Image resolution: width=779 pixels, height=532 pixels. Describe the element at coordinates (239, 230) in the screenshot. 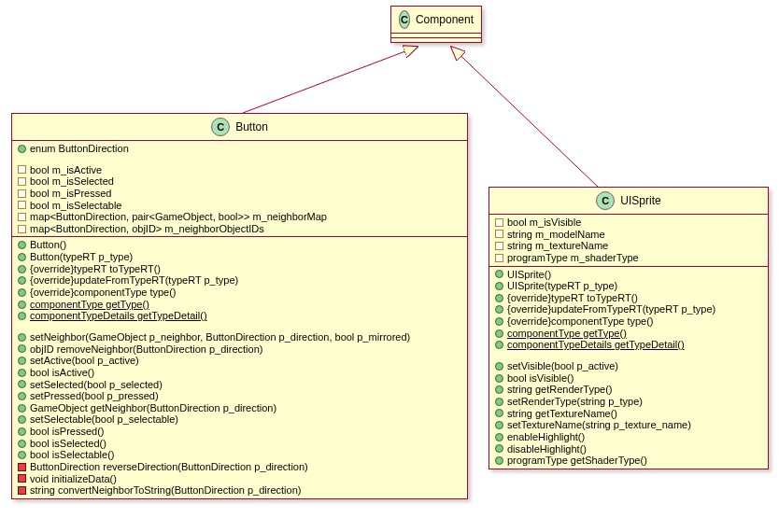

I see `field: map<ButtonDirection, objID> m_neighborOb…` at that location.